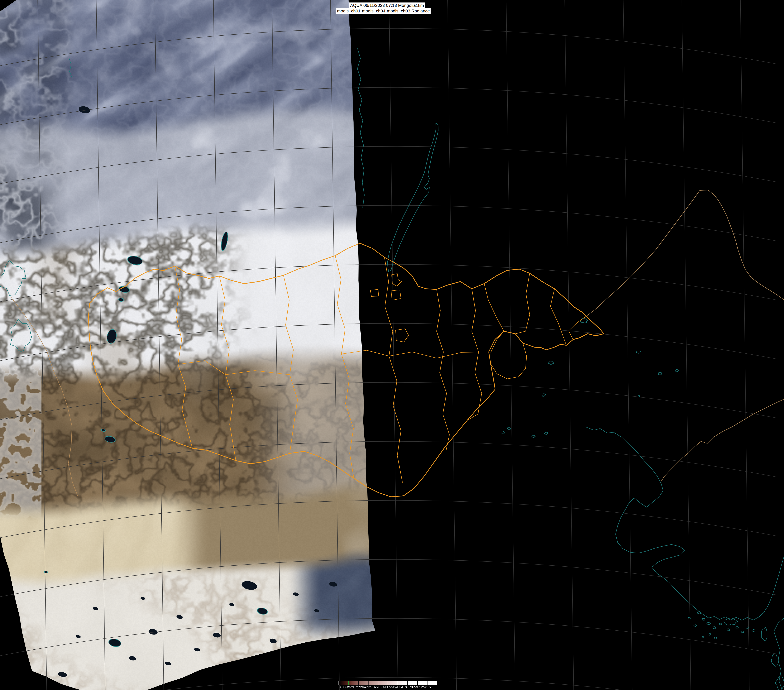 This screenshot has height=690, width=784. I want to click on colorbar: 0.00Watts/m^2/micro 329.56411.95494.3457…, so click(388, 685).